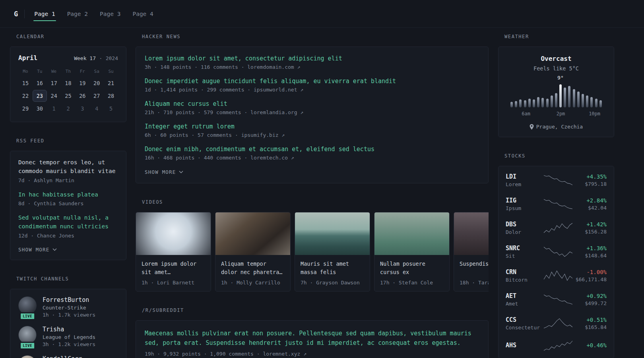 The width and height of the screenshot is (644, 358). Describe the element at coordinates (69, 308) in the screenshot. I see `channel-game: Counter-Strike` at that location.